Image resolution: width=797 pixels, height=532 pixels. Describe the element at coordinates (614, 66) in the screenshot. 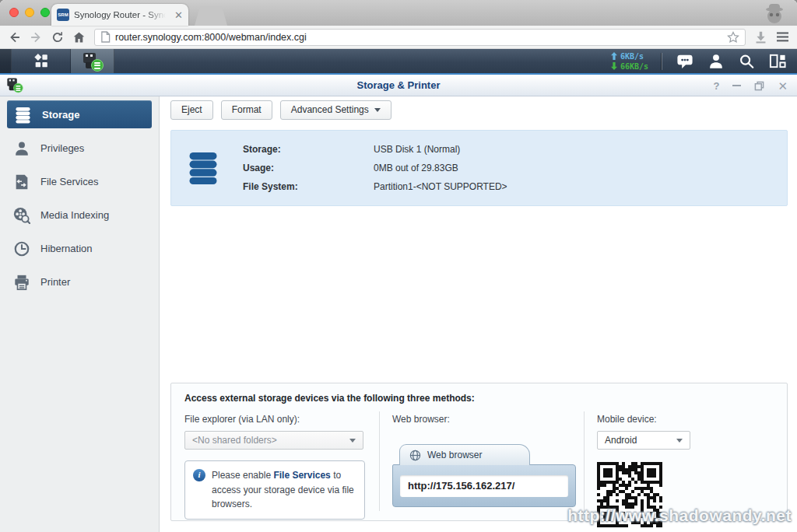

I see `download-arrow-icon` at that location.